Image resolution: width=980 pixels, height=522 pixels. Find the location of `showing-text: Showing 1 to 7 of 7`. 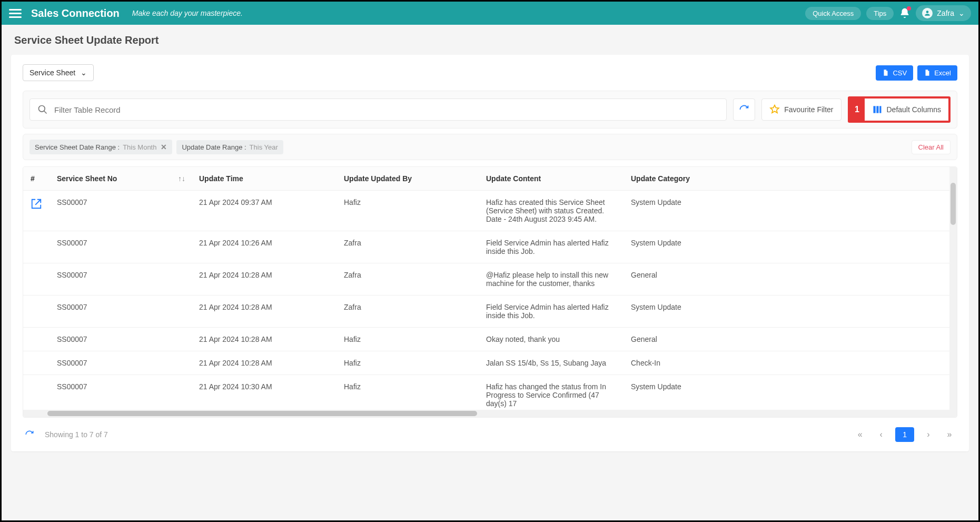

showing-text: Showing 1 to 7 of 7 is located at coordinates (76, 435).